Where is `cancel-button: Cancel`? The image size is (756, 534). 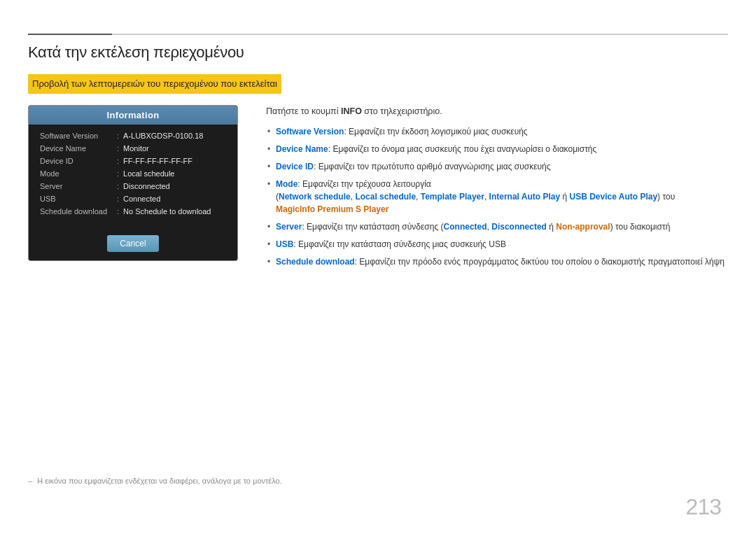
cancel-button: Cancel is located at coordinates (133, 244).